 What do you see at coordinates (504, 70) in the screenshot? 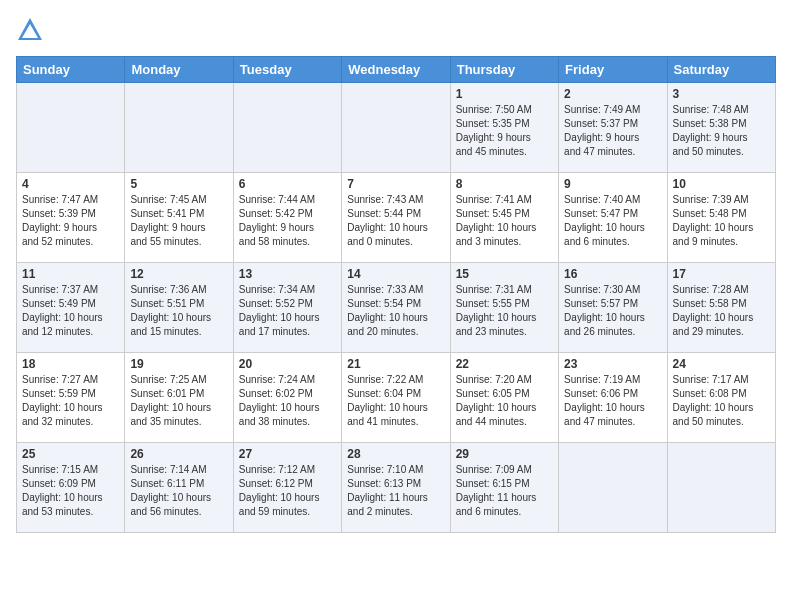
I see `header-thursday: Thursday` at bounding box center [504, 70].